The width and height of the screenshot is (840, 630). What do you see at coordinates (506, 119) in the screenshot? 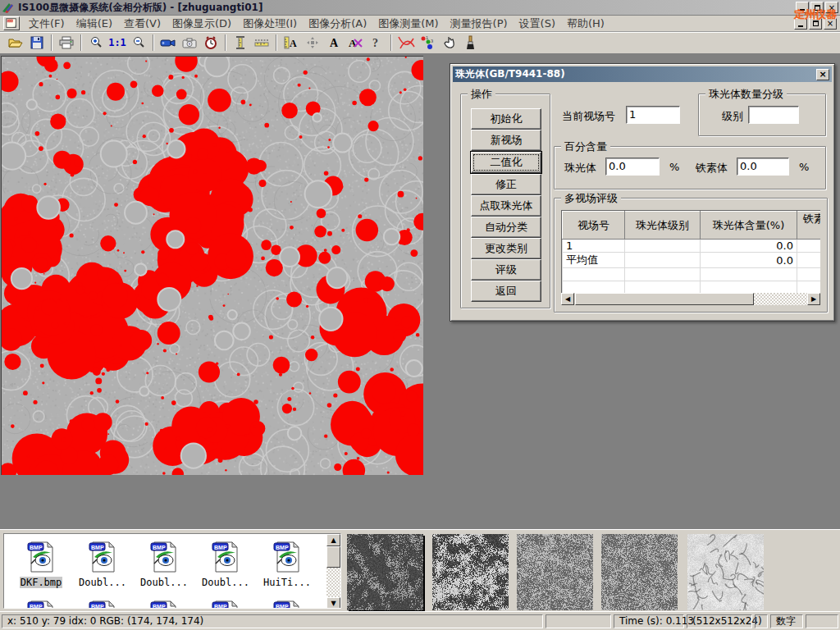
I see `init-button: 初始化` at bounding box center [506, 119].